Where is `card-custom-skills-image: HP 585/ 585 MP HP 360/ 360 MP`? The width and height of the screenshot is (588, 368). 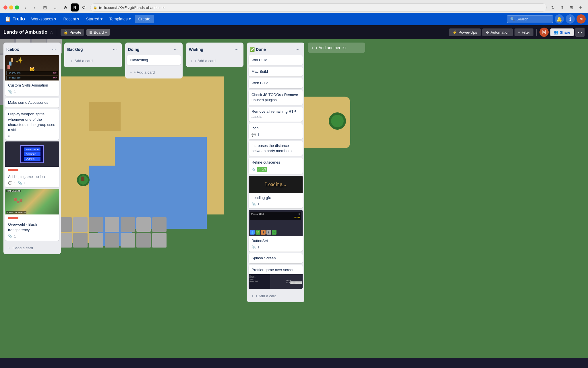
card-custom-skills-image: HP 585/ 585 MP HP 360/ 360 MP is located at coordinates (32, 68).